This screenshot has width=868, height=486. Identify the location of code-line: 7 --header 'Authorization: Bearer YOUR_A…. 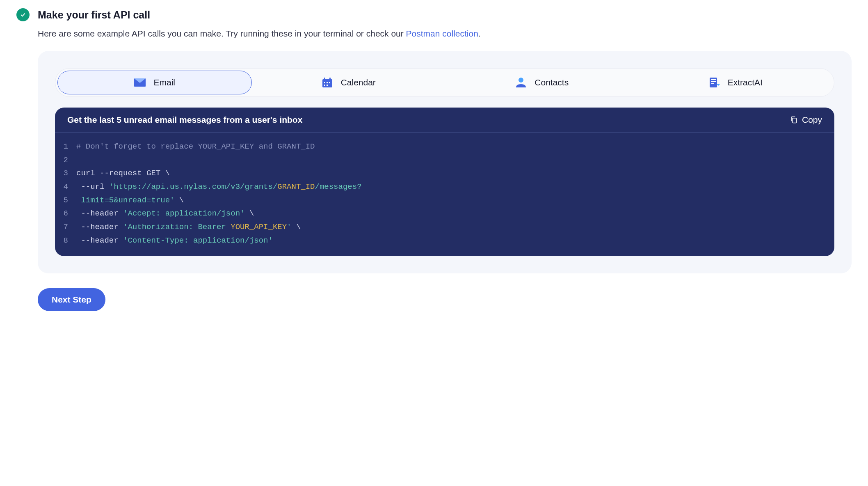
(445, 227).